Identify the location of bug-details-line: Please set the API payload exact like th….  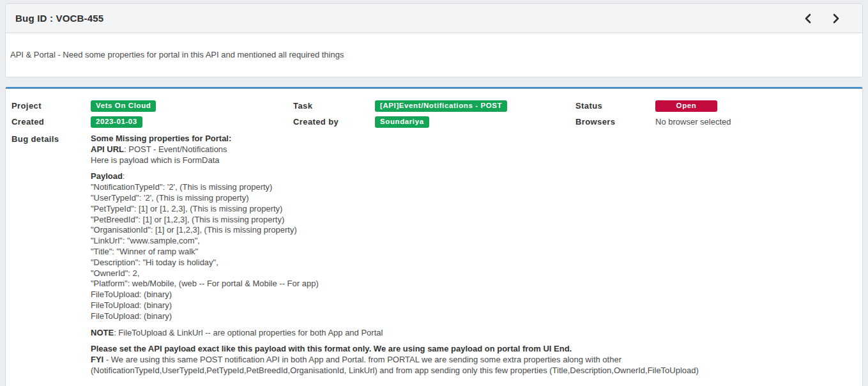
(464, 349).